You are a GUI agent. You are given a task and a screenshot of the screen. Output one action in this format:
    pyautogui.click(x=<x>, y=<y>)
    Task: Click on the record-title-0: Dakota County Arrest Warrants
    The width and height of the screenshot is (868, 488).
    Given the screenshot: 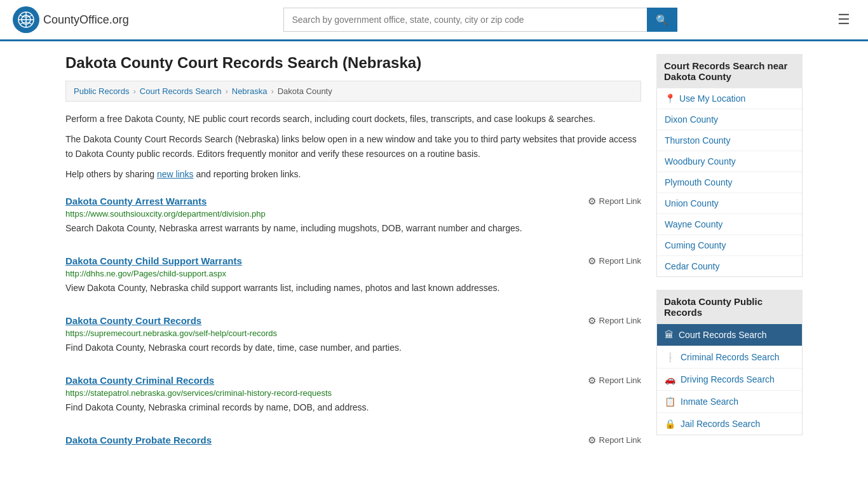 What is the action you would take?
    pyautogui.click(x=136, y=201)
    